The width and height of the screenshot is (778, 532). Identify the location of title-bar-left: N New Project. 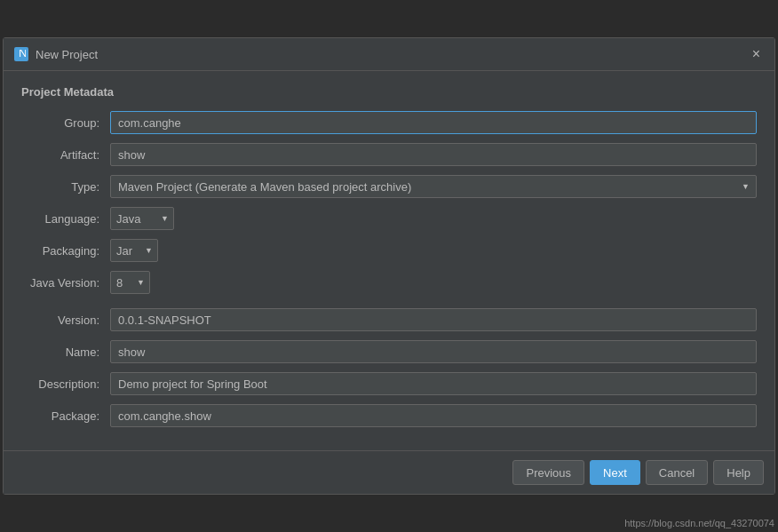
(56, 54).